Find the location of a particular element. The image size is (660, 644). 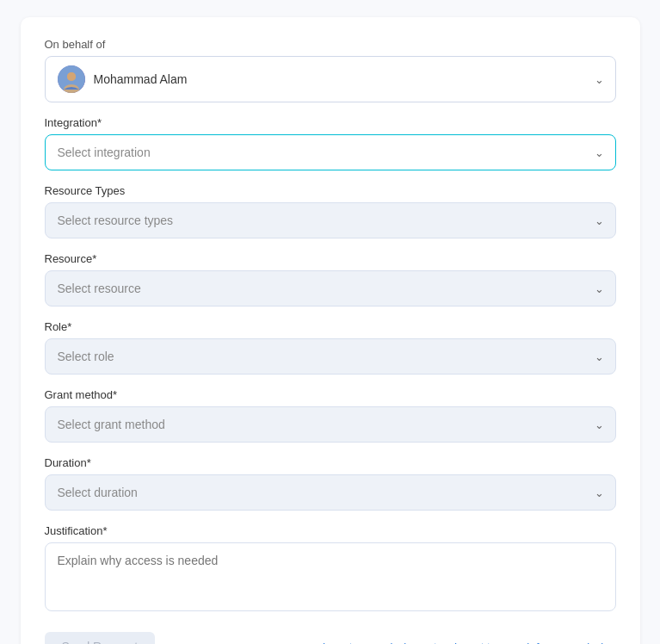

resource-select: Select resource is located at coordinates (330, 288).